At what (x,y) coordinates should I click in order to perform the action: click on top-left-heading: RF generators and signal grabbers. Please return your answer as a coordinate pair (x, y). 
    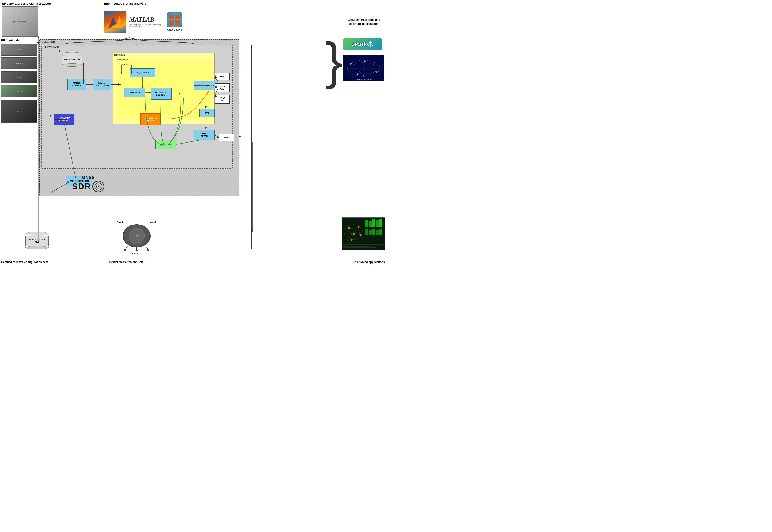
    Looking at the image, I should click on (27, 4).